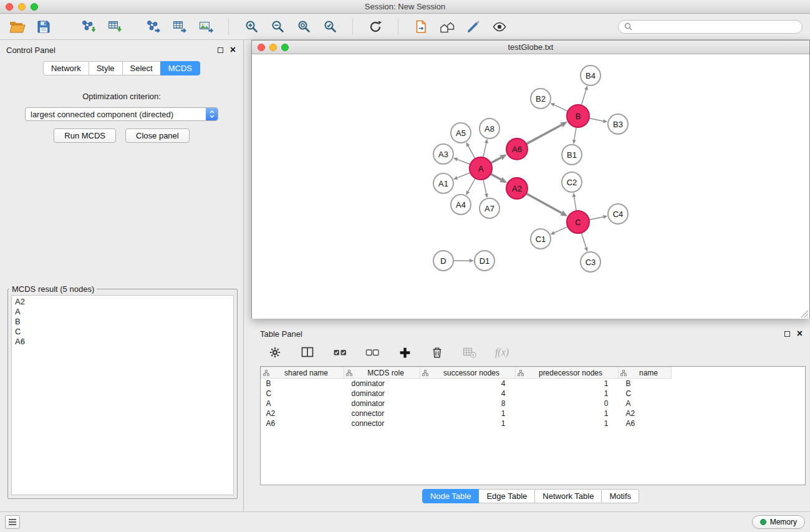 The image size is (810, 532). I want to click on network-node: B3, so click(618, 124).